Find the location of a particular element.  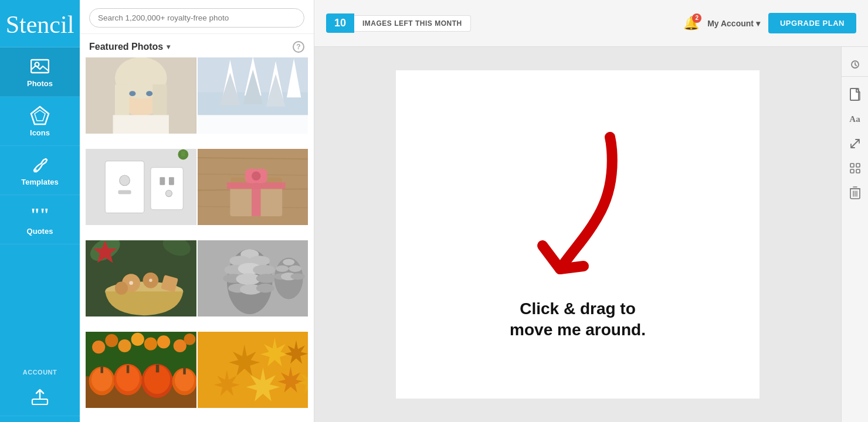

sidebar-item-photos: Photos is located at coordinates (40, 72).